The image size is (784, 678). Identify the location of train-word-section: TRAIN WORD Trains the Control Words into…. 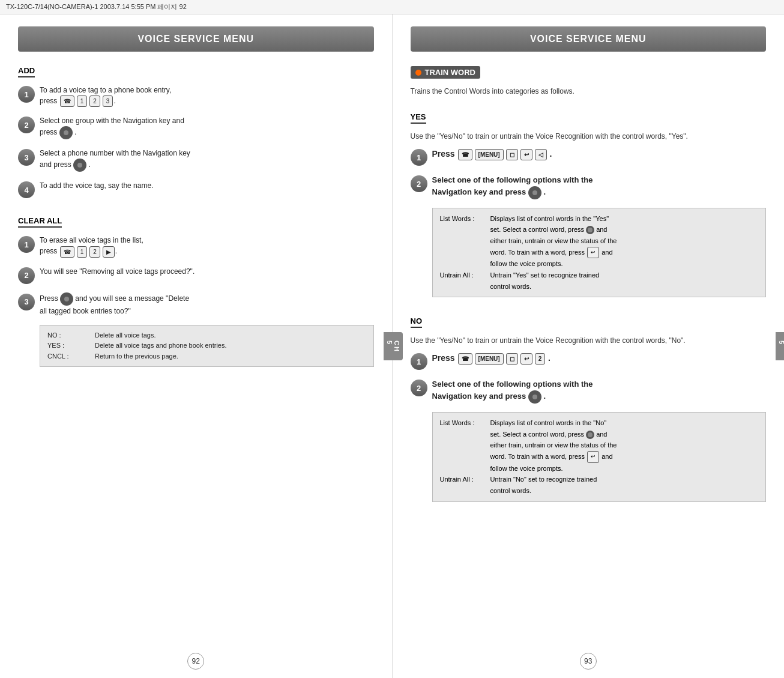
(588, 80).